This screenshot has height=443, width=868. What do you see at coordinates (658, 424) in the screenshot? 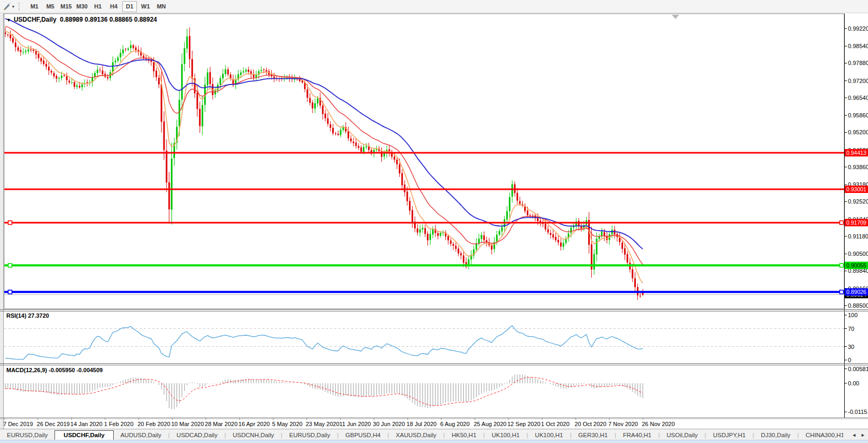
I see `date-axis-label: 26 Nov 2020` at bounding box center [658, 424].